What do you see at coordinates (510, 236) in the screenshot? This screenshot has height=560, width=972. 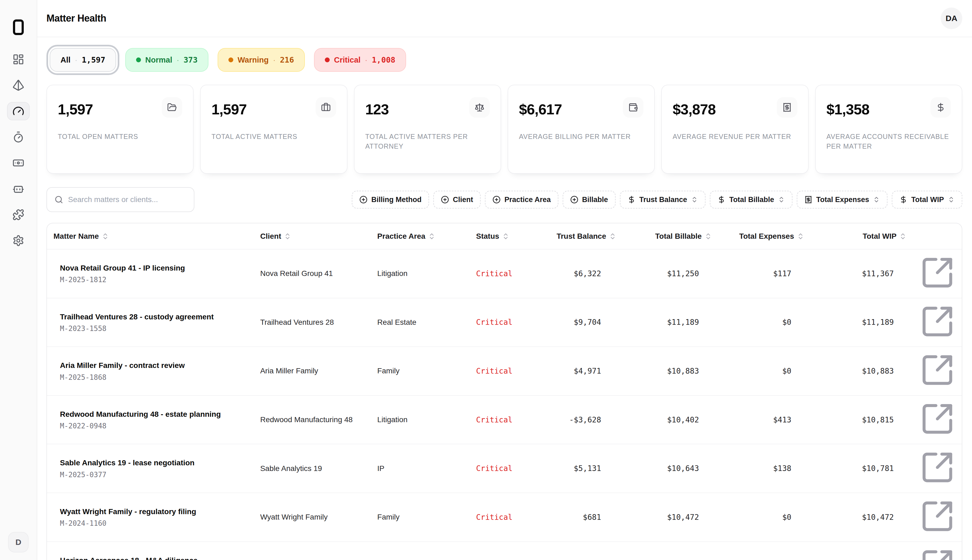 I see `column-header: Status` at bounding box center [510, 236].